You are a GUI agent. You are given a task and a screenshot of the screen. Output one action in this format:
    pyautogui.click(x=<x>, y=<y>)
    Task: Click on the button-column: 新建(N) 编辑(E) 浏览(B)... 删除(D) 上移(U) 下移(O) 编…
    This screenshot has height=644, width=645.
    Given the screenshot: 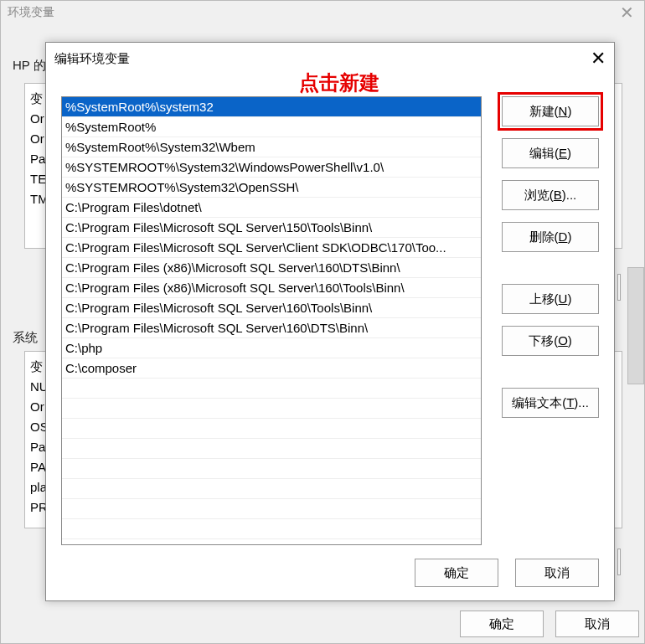 What is the action you would take?
    pyautogui.click(x=550, y=263)
    